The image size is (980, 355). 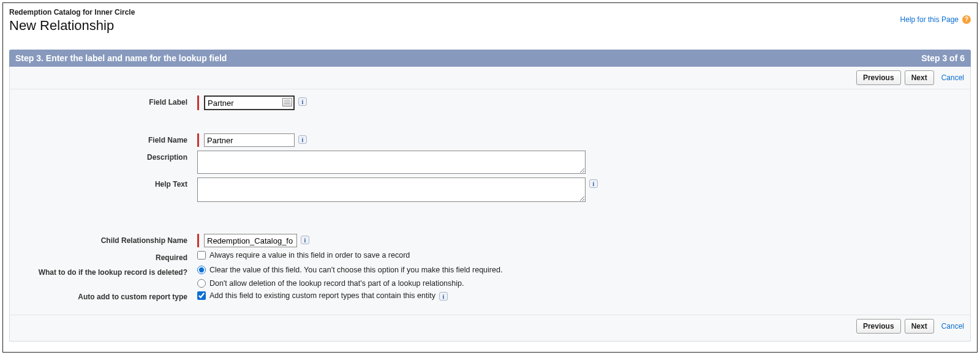 What do you see at coordinates (108, 183) in the screenshot?
I see `help-text-label: Help Text` at bounding box center [108, 183].